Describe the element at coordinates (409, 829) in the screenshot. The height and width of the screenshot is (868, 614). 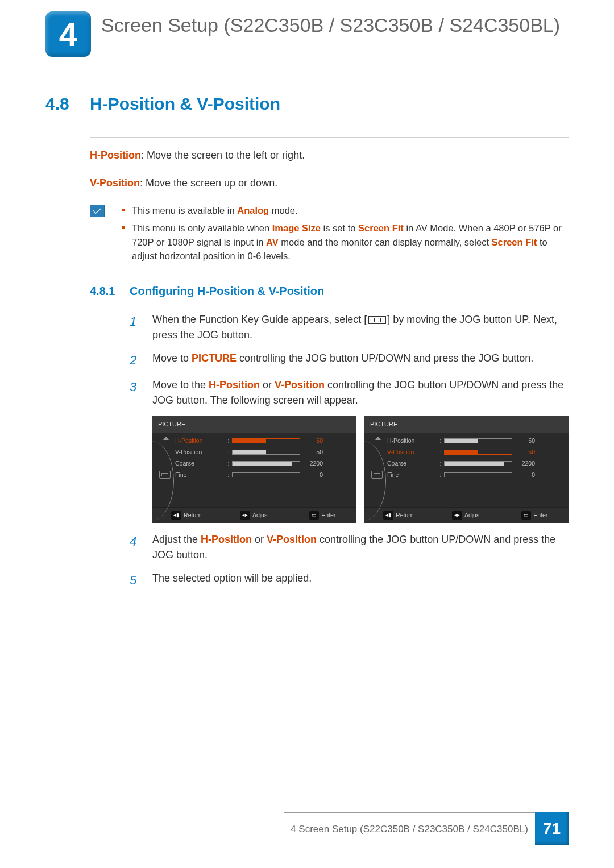
I see `footer-text: 4 Screen Setup (S22C350B / S23C350B / S2…` at that location.